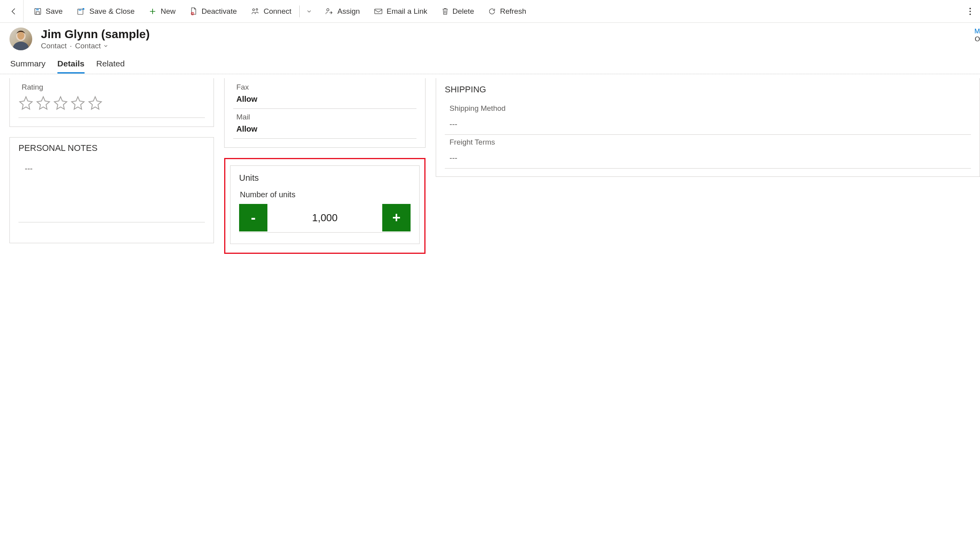 This screenshot has width=980, height=545. What do you see at coordinates (490, 62) in the screenshot?
I see `form-tabs: Summary Details Related` at bounding box center [490, 62].